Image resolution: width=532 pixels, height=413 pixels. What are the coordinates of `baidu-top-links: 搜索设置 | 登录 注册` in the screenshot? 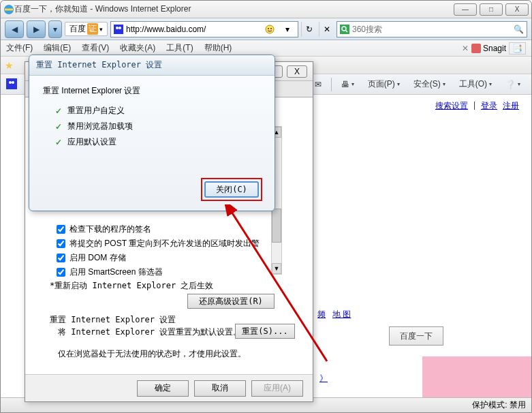 It's located at (477, 106).